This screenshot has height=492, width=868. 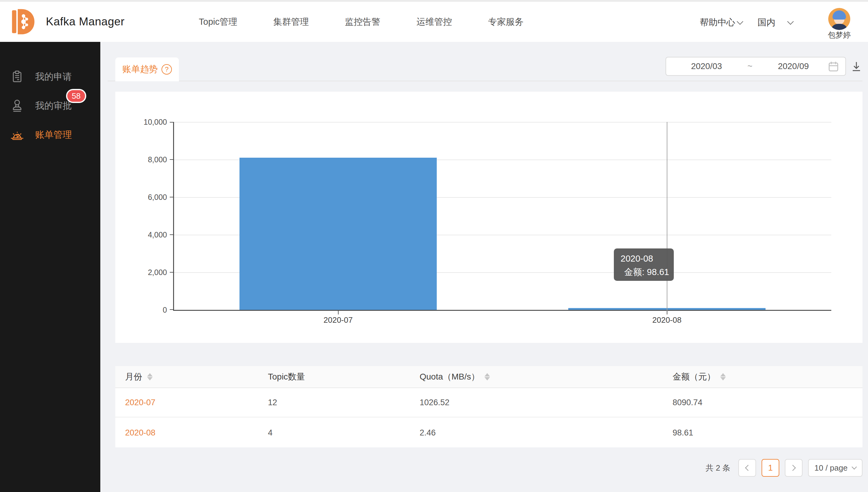 I want to click on topics-cell: 12, so click(x=273, y=403).